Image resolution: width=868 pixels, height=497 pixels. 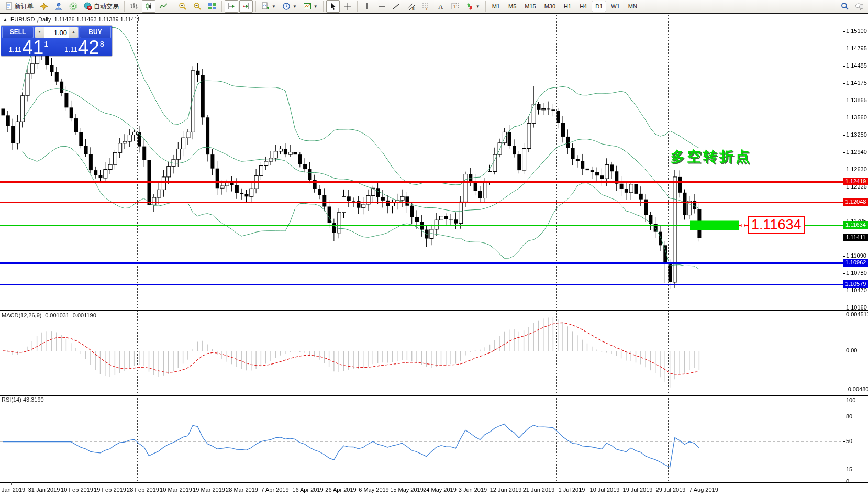 What do you see at coordinates (24, 6) in the screenshot?
I see `new-order-button-label: 新订单` at bounding box center [24, 6].